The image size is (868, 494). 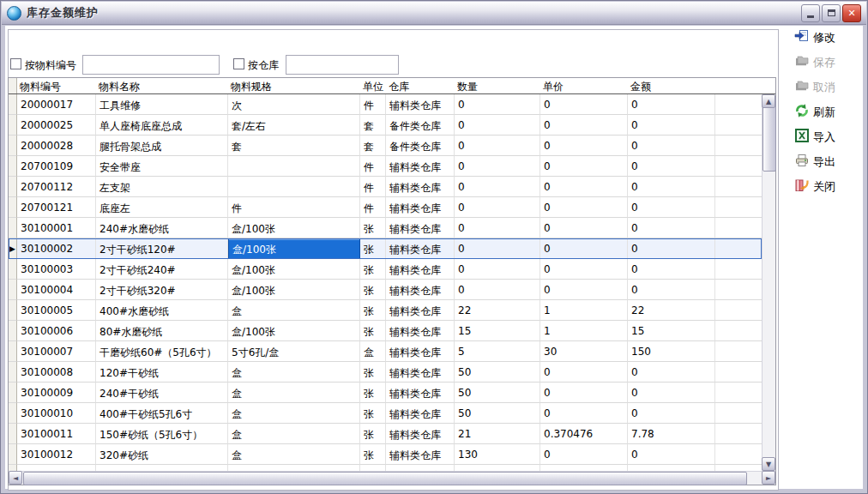 What do you see at coordinates (385, 455) in the screenshot?
I see `grid-row-30100012: 30100012320#砂纸盒张辅料类仓库13000` at bounding box center [385, 455].